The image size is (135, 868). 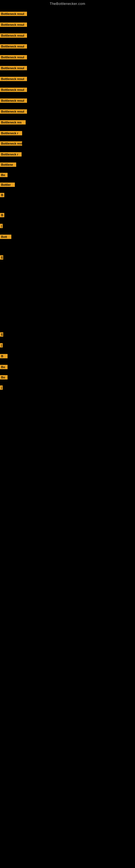 I want to click on bar-label-21: Bott, so click(x=6, y=237).